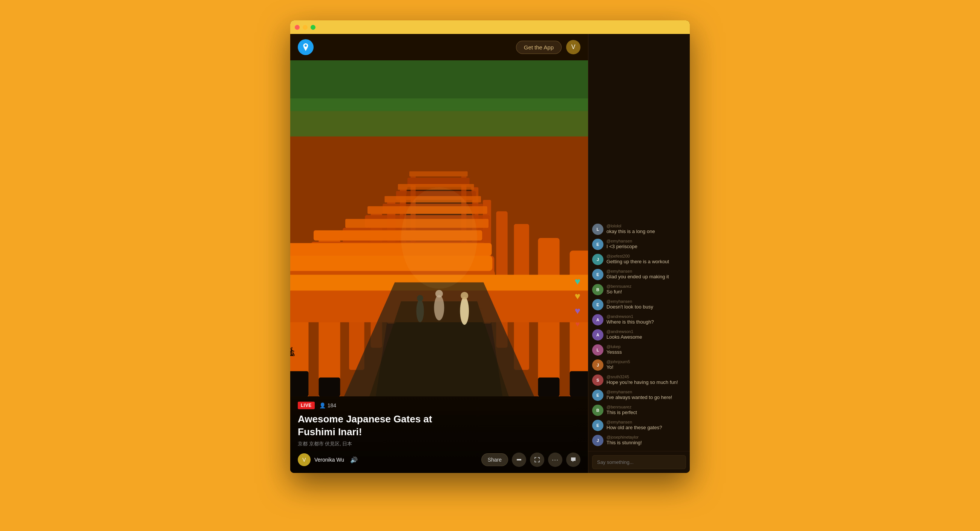 The width and height of the screenshot is (980, 531). I want to click on list-item: B @benrsuarez This is perfect, so click(639, 410).